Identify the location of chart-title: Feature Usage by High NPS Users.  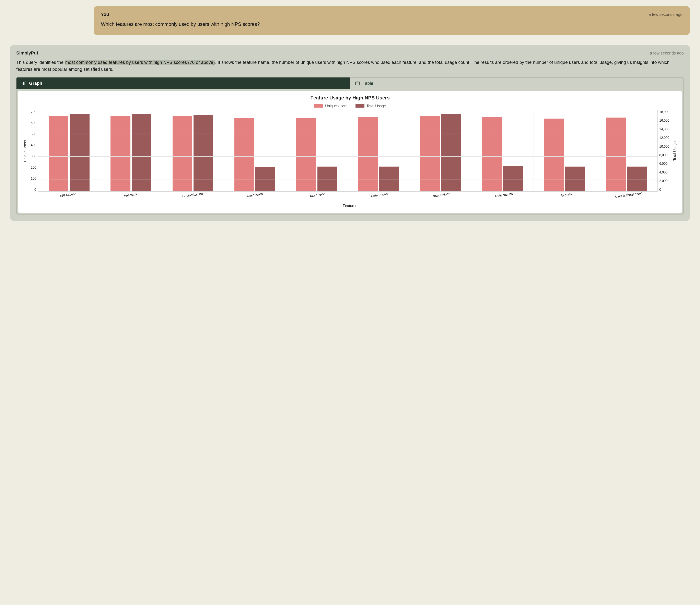
(350, 98).